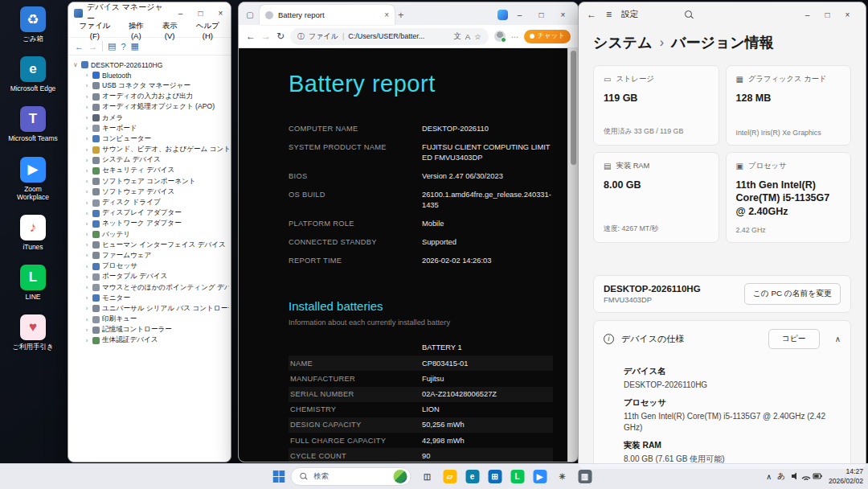 Image resolution: width=868 pixels, height=489 pixels. Describe the element at coordinates (149, 224) in the screenshot. I see `tree-item: › ネットワーク アダプター` at that location.